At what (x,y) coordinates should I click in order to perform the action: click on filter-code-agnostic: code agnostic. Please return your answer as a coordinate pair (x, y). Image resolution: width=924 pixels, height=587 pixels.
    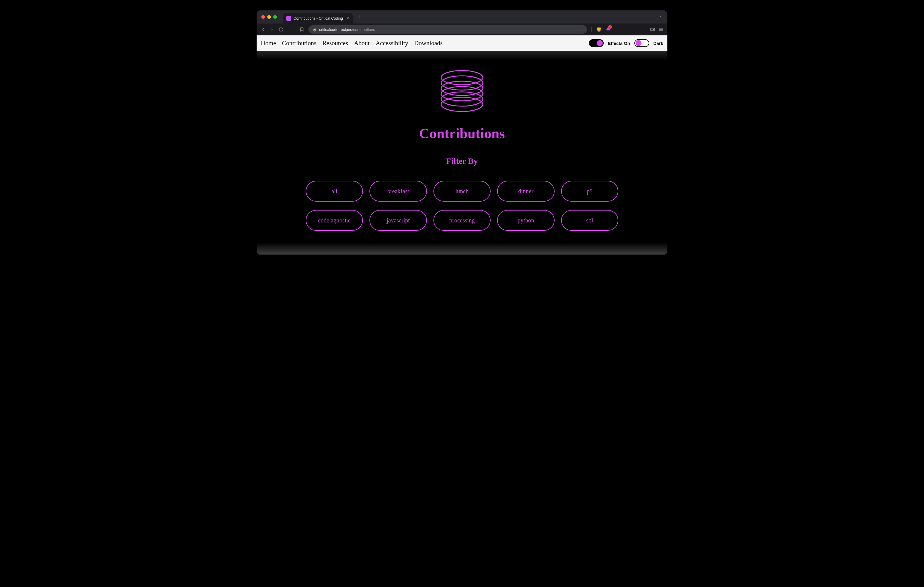
    Looking at the image, I should click on (335, 220).